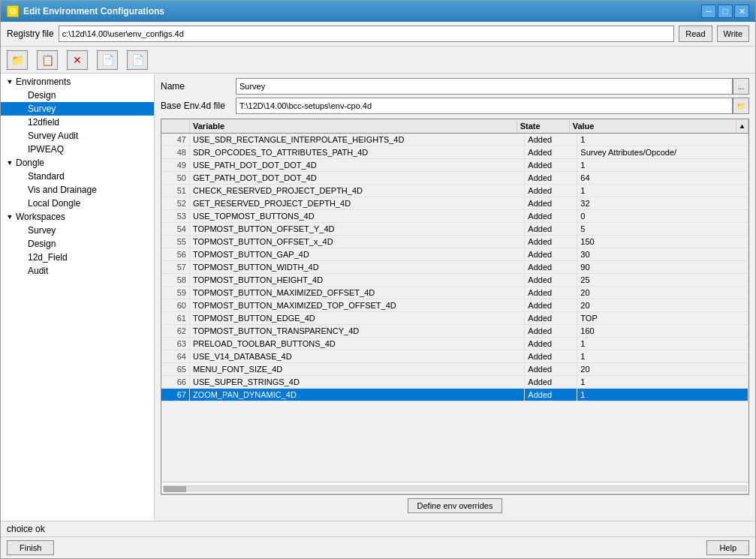 The width and height of the screenshot is (756, 559). Describe the element at coordinates (22, 230) in the screenshot. I see `expand-ws-survey-icon` at that location.